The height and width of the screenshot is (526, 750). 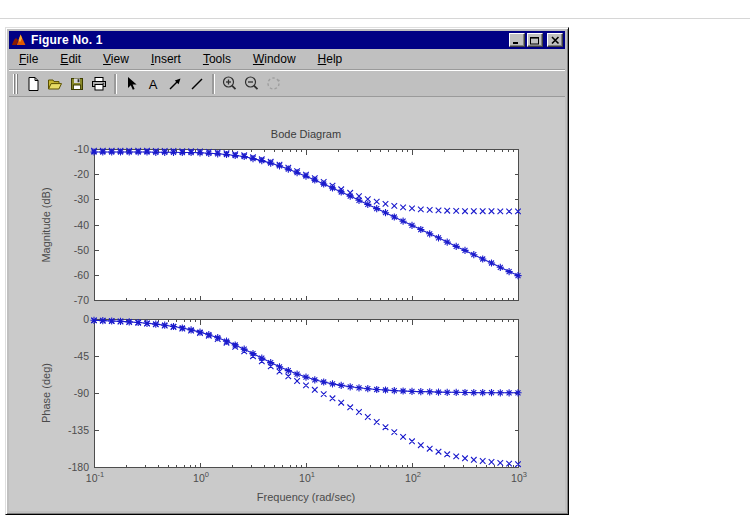 I want to click on svg-text: -50, so click(x=82, y=250).